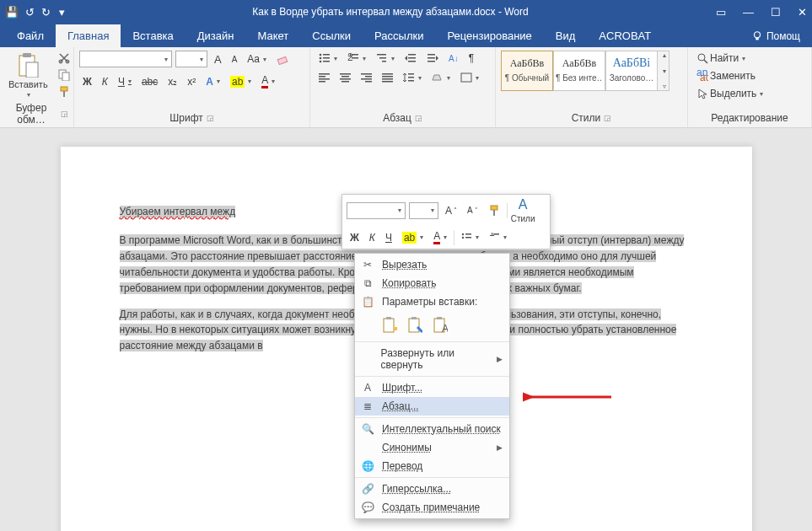  Describe the element at coordinates (776, 12) in the screenshot. I see `maximize-icon: ☐` at that location.